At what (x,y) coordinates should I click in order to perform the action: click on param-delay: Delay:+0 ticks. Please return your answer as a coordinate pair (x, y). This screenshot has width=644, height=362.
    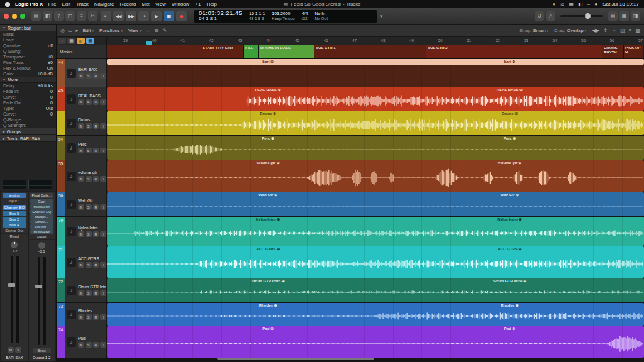
    Looking at the image, I should click on (28, 85).